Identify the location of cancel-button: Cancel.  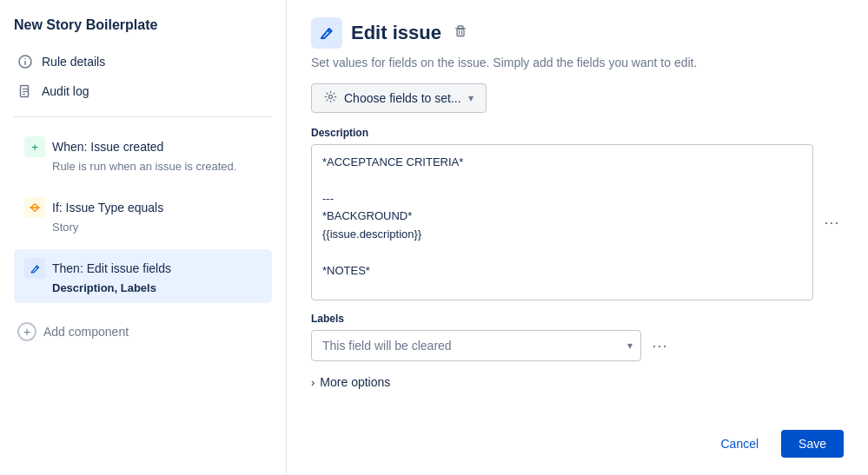
(739, 444).